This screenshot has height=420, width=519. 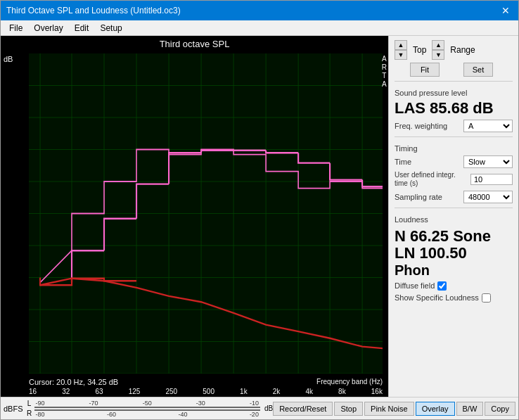 I want to click on chart-bottom: Cursor: 20.0 Hz, 34.25 dB Frequency band…, so click(x=194, y=387).